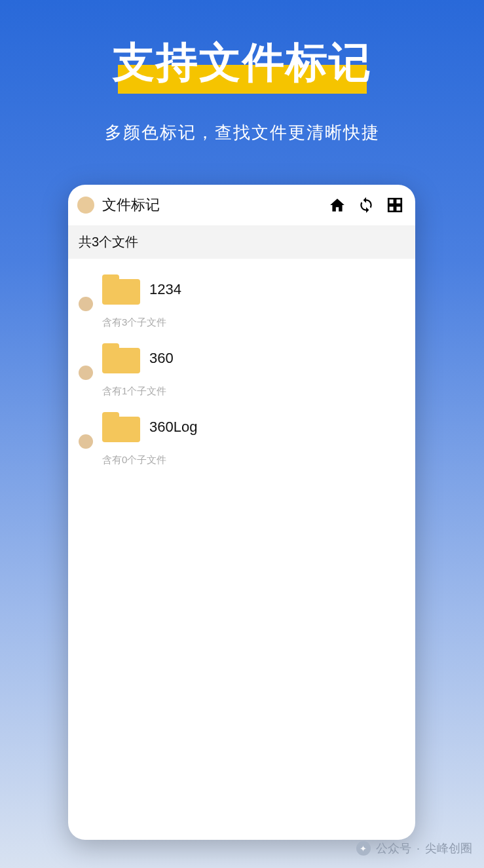 The height and width of the screenshot is (868, 484). What do you see at coordinates (366, 205) in the screenshot?
I see `refresh-button` at bounding box center [366, 205].